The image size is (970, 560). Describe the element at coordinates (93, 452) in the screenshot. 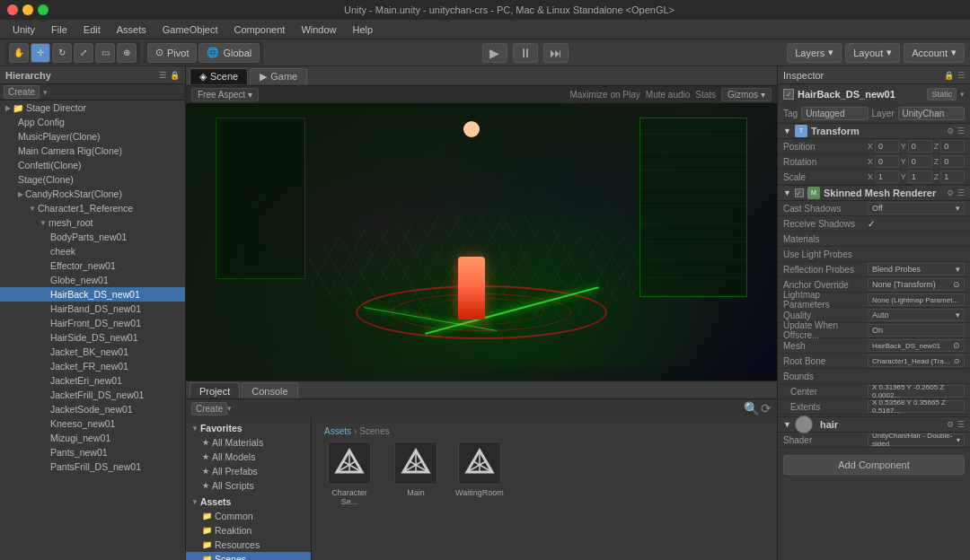

I see `hierarchy-item-pants: Pants_new01` at that location.